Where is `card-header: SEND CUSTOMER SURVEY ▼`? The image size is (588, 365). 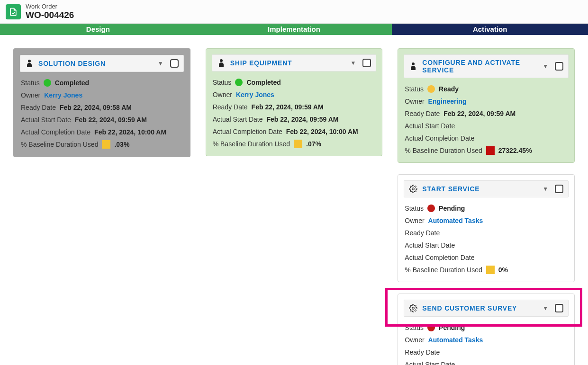
card-header: SEND CUSTOMER SURVEY ▼ is located at coordinates (486, 308).